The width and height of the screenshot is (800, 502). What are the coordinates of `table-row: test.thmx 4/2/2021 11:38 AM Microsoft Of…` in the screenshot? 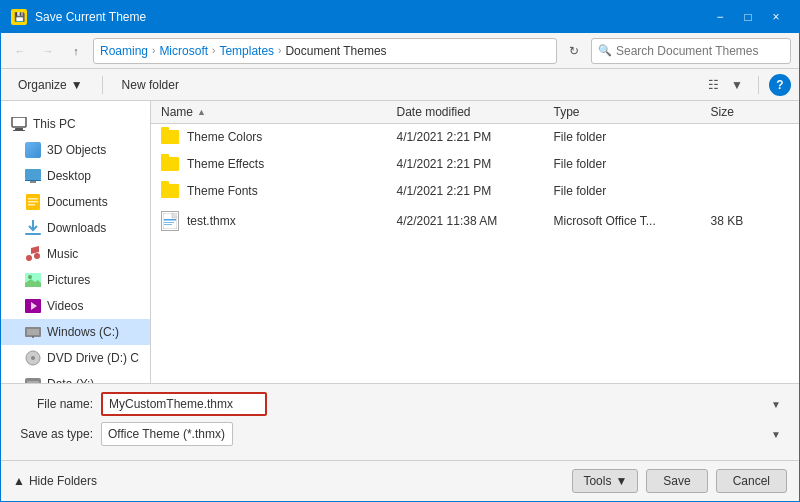 It's located at (475, 222).